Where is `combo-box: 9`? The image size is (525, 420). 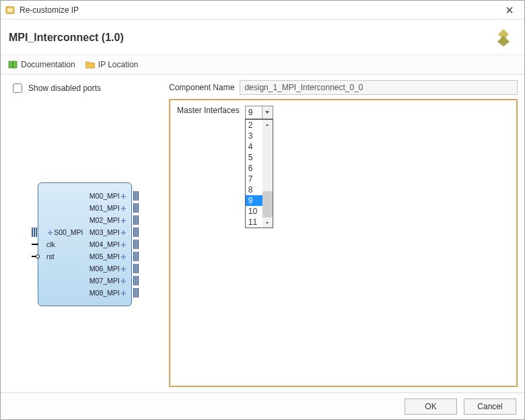 combo-box: 9 is located at coordinates (259, 112).